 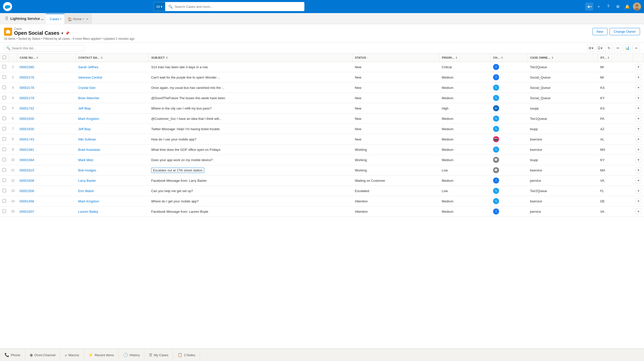 I want to click on case-number-link: 00002179, so click(x=27, y=98).